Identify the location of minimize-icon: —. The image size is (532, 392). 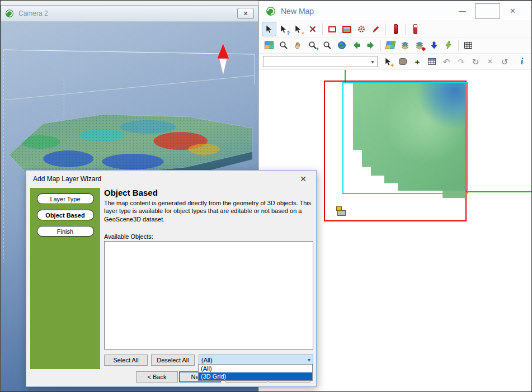
(462, 11).